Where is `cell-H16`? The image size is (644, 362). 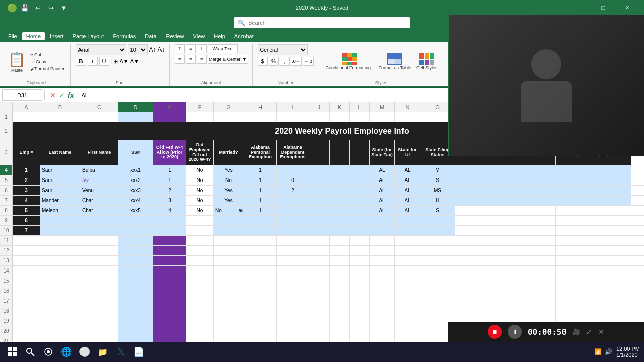
cell-H16 is located at coordinates (261, 291).